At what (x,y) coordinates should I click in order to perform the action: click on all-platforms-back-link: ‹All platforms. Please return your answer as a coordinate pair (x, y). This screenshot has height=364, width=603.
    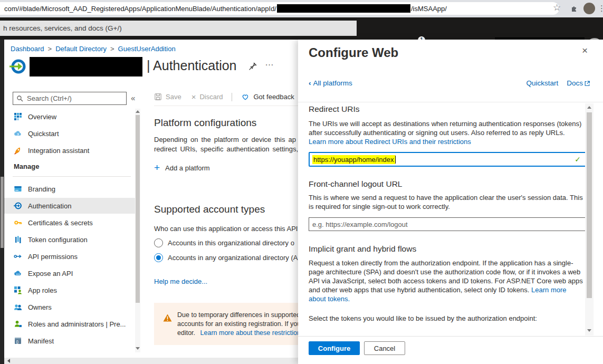
    Looking at the image, I should click on (330, 83).